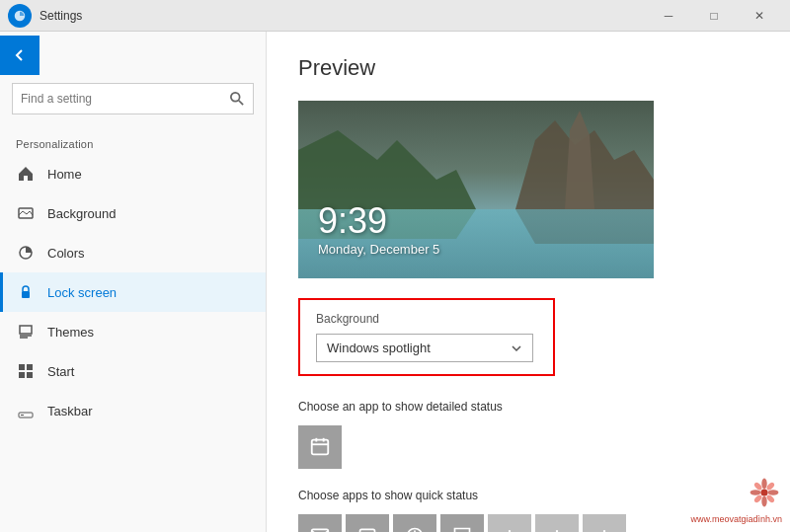 This screenshot has width=790, height=532. Describe the element at coordinates (343, 16) in the screenshot. I see `window-title: Settings` at that location.